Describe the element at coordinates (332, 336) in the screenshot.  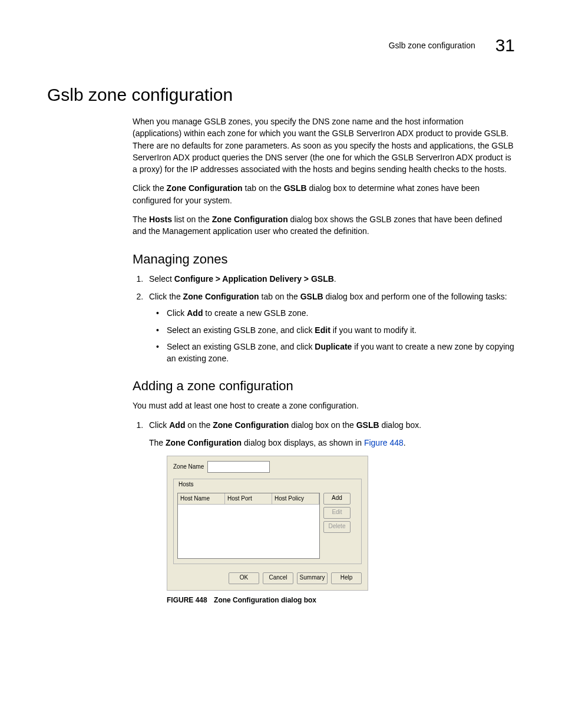
I see `step-2-bullets: Click Add to create a new GSLB zone. Sel…` at that location.